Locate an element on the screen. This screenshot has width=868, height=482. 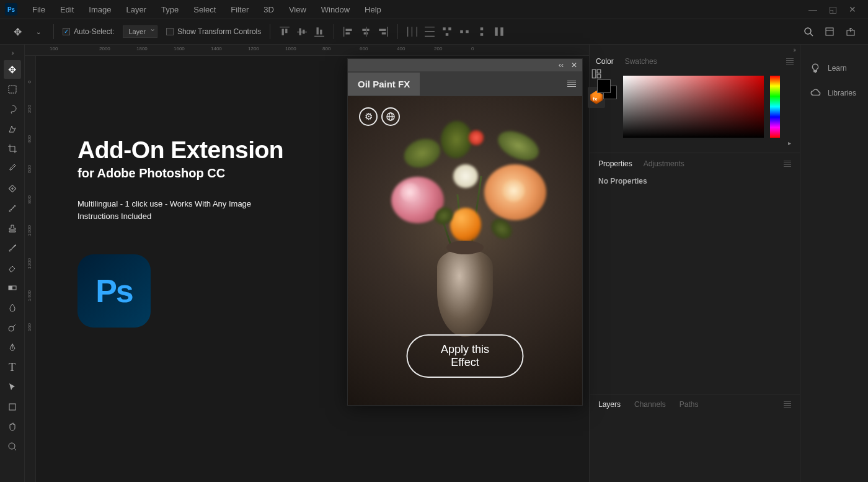
show-transform-checkbox: Show Transform Controls is located at coordinates (213, 32).